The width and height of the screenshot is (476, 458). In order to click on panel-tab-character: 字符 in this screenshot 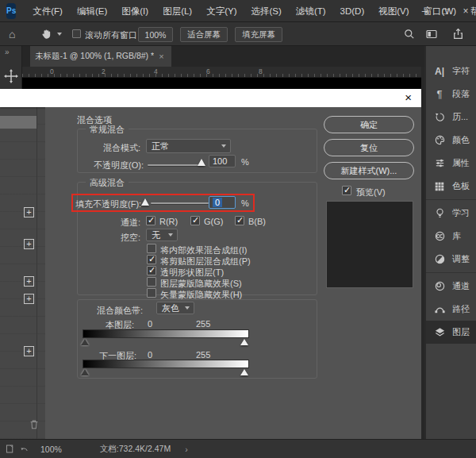, I will do `click(451, 71)`.